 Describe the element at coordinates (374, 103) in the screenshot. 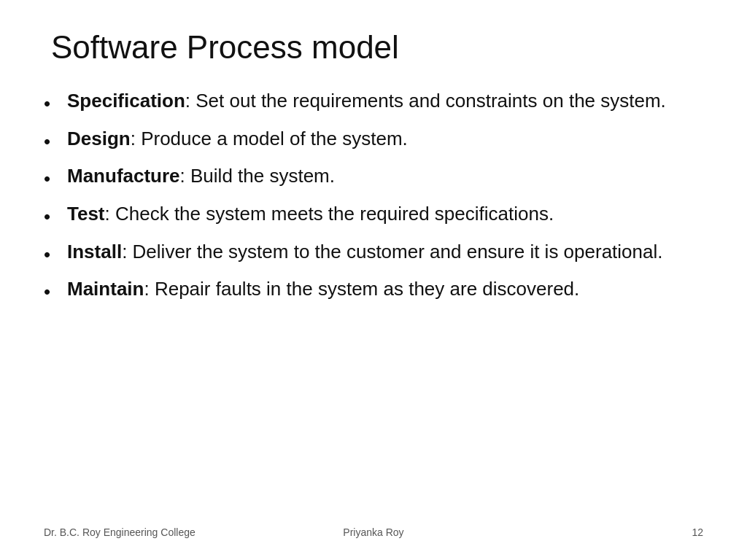

I see `list-item: • Specification: Set out the requirement…` at that location.